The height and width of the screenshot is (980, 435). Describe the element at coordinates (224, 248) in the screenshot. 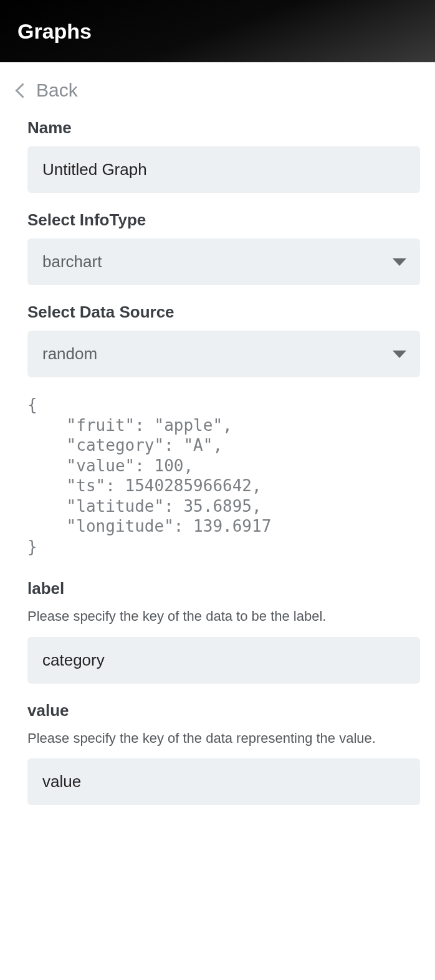

I see `infotype-section: Select InfoType barchart` at that location.